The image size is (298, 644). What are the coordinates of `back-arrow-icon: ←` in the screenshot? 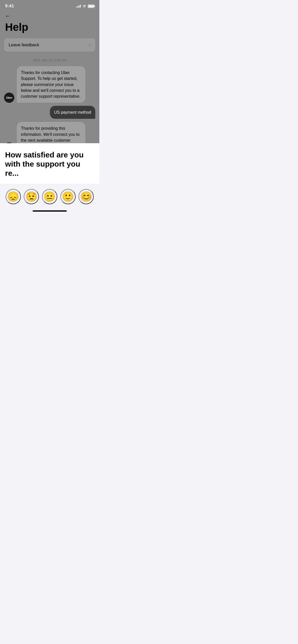 It's located at (8, 16).